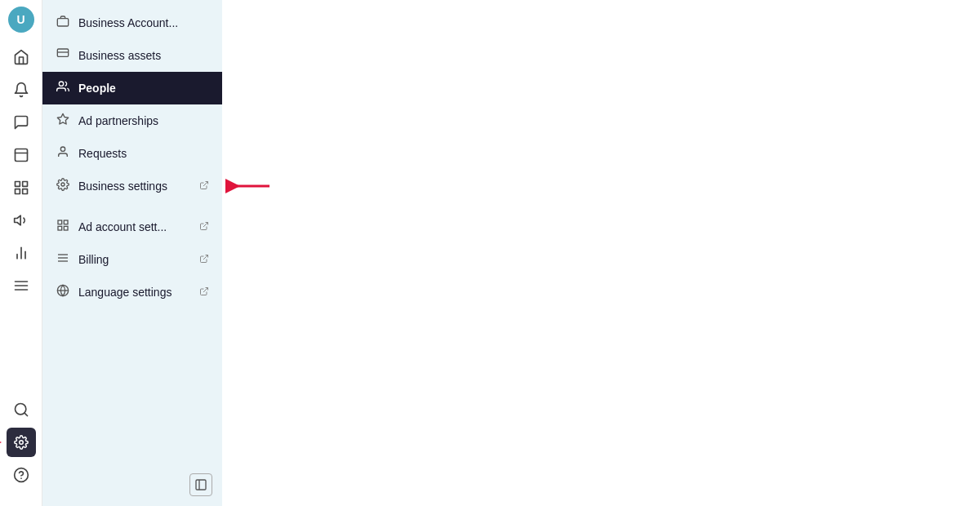 The width and height of the screenshot is (980, 506). Describe the element at coordinates (204, 227) in the screenshot. I see `ad-account-external-icon` at that location.